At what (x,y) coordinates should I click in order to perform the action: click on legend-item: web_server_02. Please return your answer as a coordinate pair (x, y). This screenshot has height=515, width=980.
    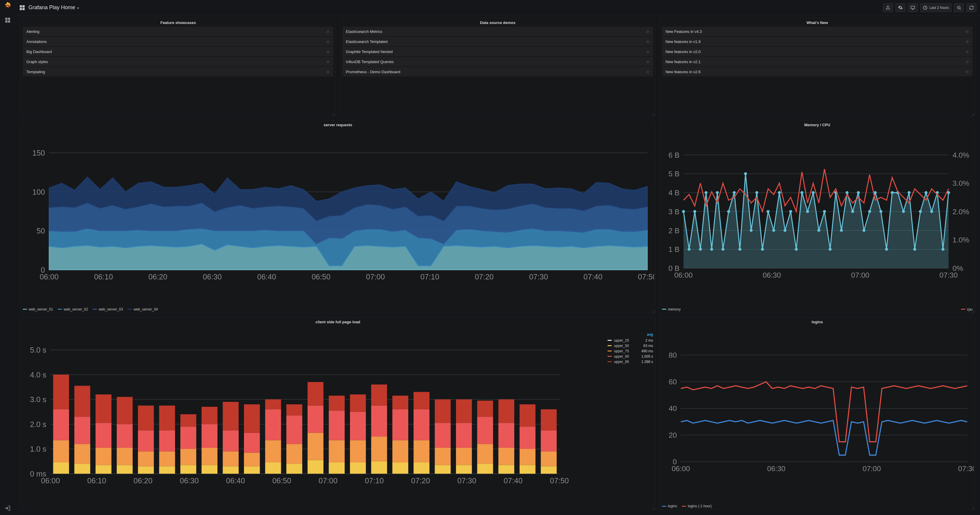
    Looking at the image, I should click on (73, 309).